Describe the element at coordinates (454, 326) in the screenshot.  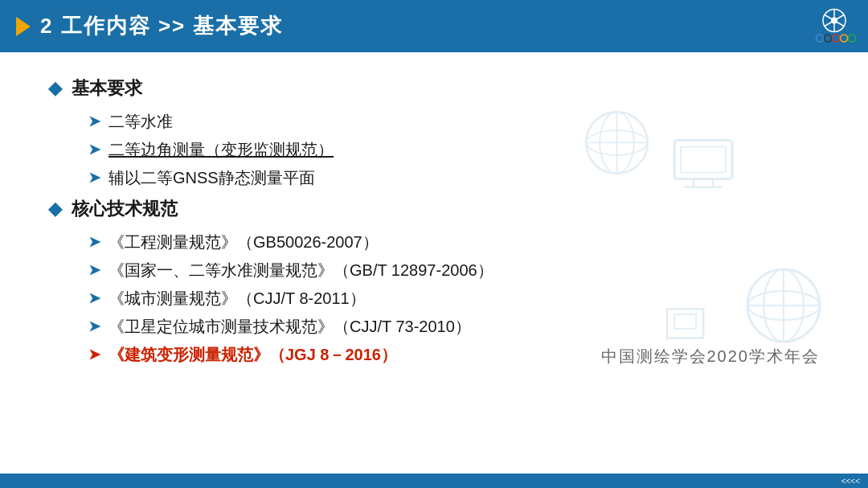
I see `list-item: ➤ 《卫星定位城市测量技术规范》（CJJ/T 73-2010）` at that location.